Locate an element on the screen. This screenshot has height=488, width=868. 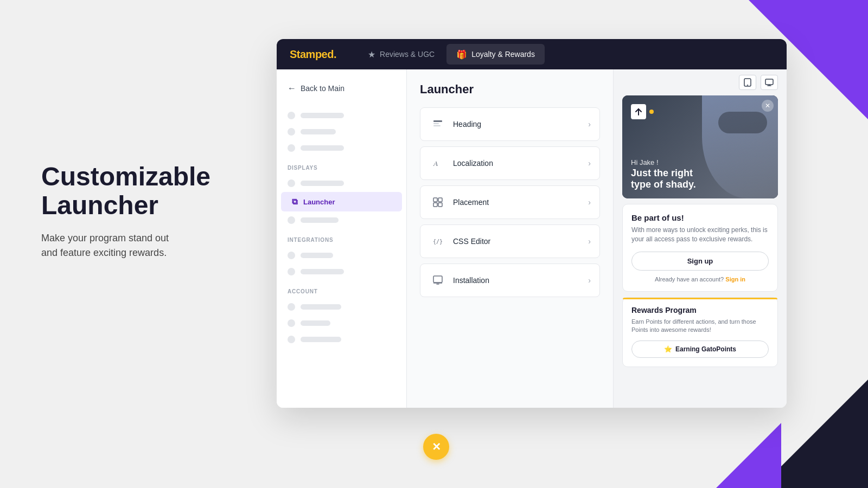
placement-icon is located at coordinates (438, 202).